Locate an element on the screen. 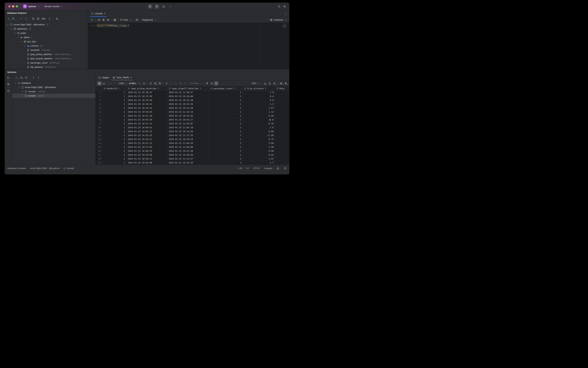 The width and height of the screenshot is (588, 368). table-cell: 2024-01-25 10:25:10 is located at coordinates (188, 163).